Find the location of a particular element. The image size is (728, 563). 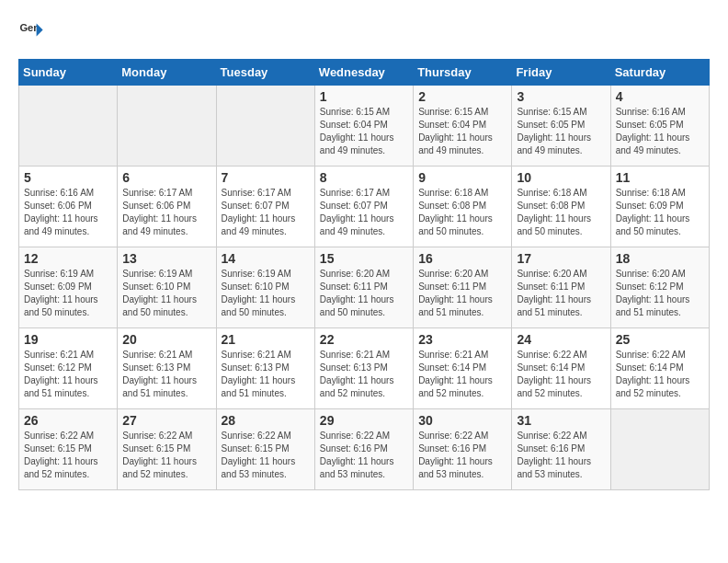

day-number: 20 is located at coordinates (166, 339).